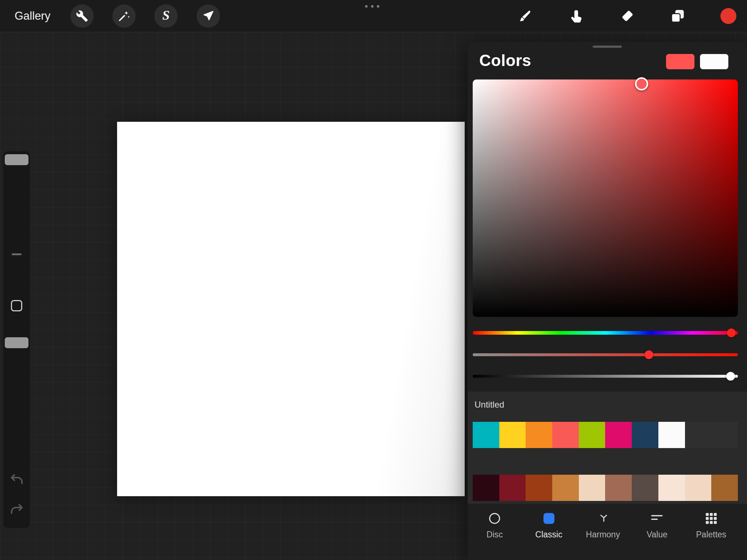 This screenshot has height=560, width=747. What do you see at coordinates (17, 340) in the screenshot?
I see `sidebar` at bounding box center [17, 340].